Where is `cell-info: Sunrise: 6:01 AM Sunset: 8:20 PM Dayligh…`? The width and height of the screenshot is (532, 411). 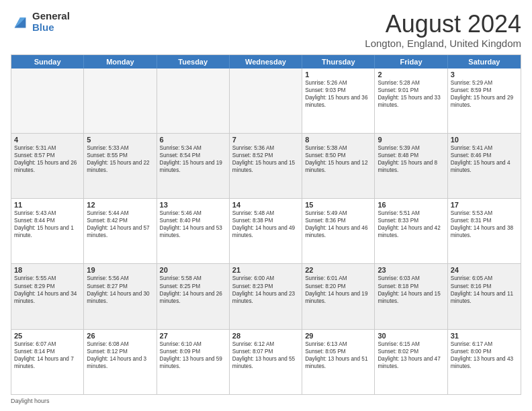
cell-info: Sunrise: 6:01 AM Sunset: 8:20 PM Dayligh… is located at coordinates (339, 289).